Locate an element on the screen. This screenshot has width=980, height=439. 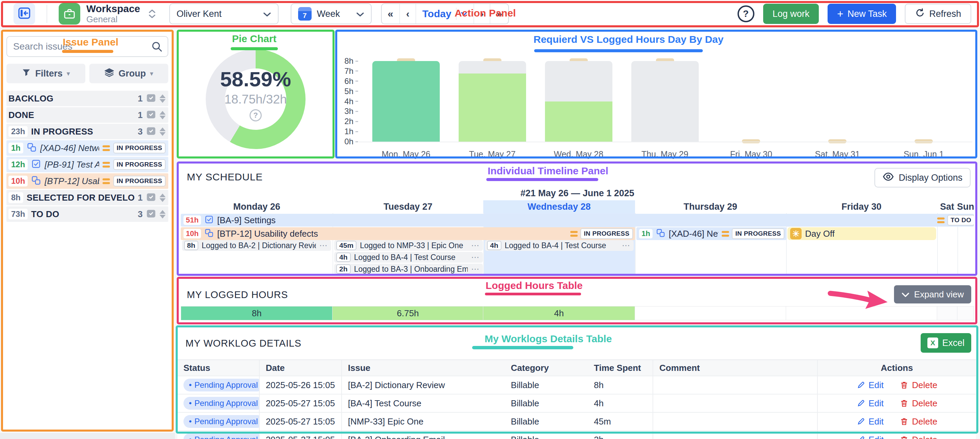
export-excel-button: X Excel is located at coordinates (946, 343).